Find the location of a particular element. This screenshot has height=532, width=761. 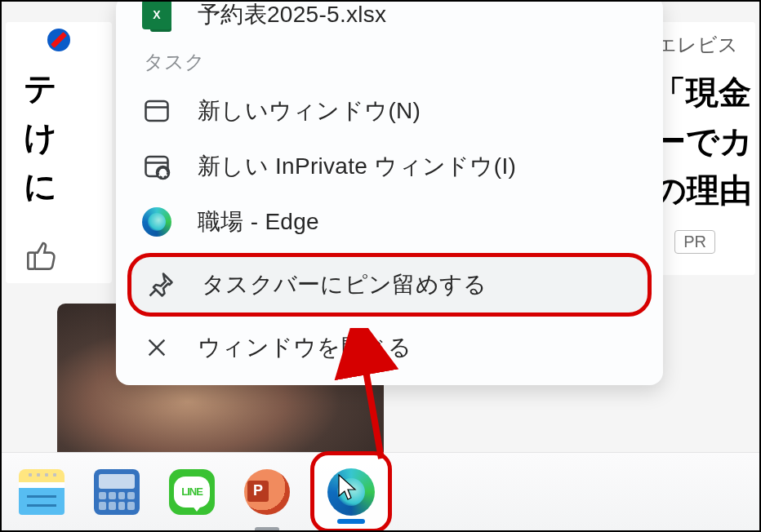

calculator-icon is located at coordinates (117, 492).